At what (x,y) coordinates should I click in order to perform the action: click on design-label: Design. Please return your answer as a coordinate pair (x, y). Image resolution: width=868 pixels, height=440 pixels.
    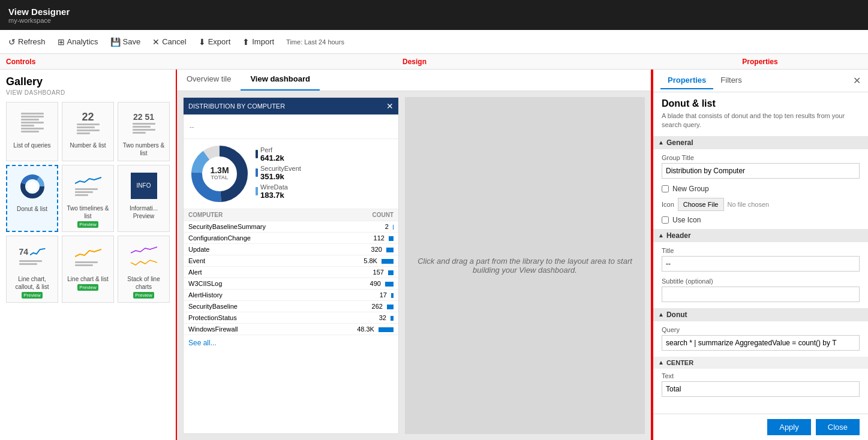
    Looking at the image, I should click on (415, 62).